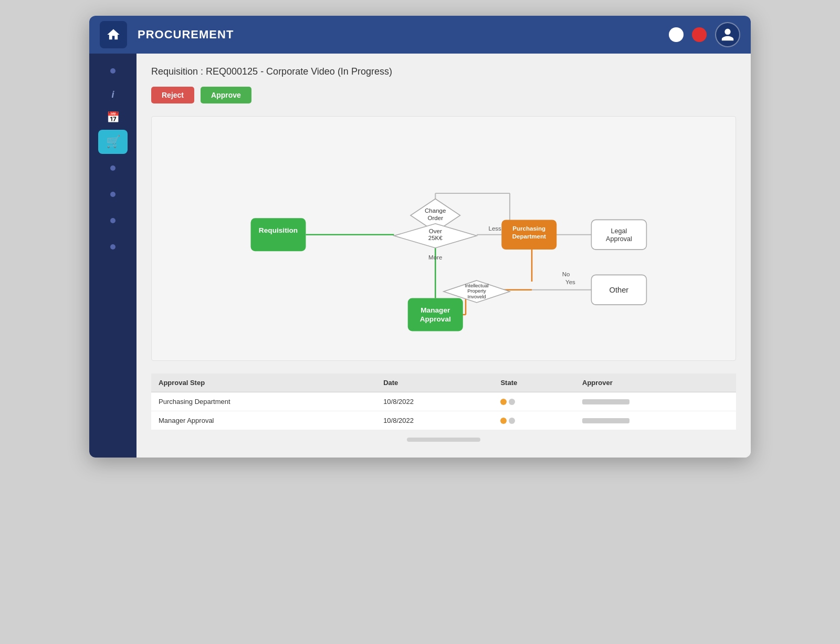  I want to click on table-row: Purchasing Department 10/8/2022, so click(444, 402).